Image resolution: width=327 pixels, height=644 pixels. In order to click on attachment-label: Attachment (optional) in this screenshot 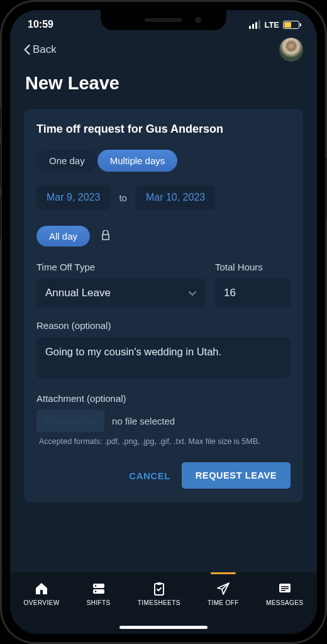, I will do `click(164, 399)`.